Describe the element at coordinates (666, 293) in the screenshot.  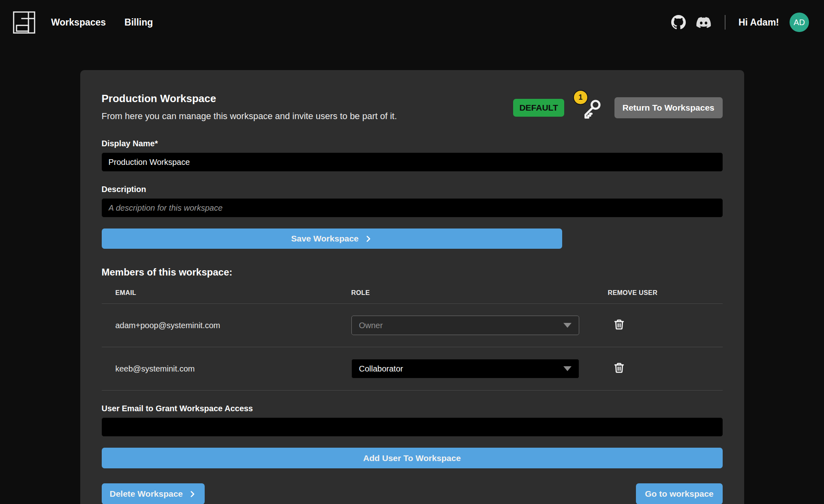
I see `column-header-remove: REMOVE USER` at that location.